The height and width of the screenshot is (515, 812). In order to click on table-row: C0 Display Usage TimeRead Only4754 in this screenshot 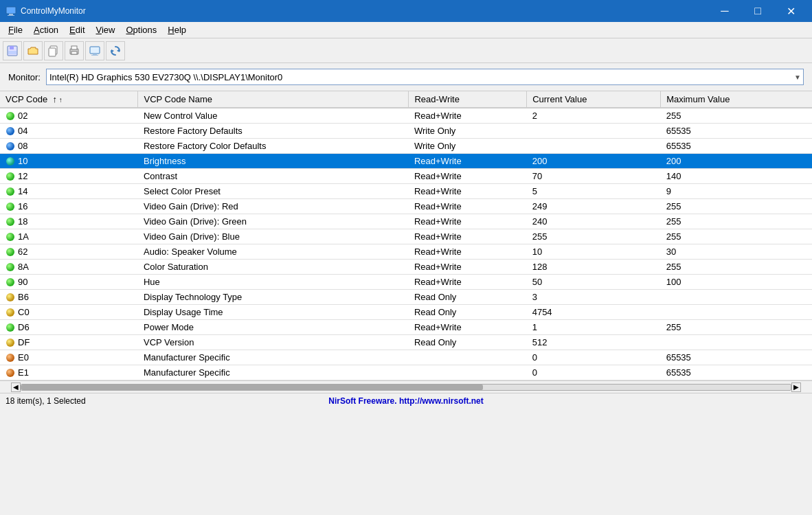, I will do `click(406, 312)`.